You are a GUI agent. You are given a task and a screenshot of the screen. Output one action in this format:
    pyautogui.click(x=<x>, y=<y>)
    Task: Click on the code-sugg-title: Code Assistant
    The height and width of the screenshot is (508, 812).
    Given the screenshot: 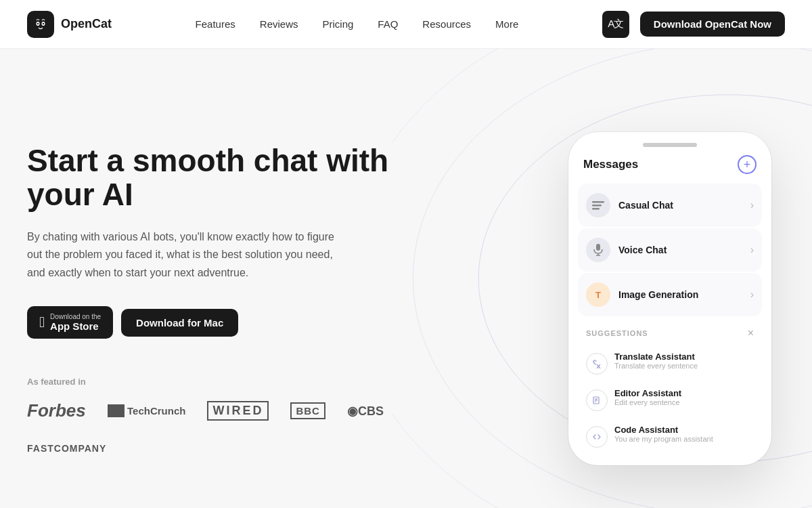 What is the action you would take?
    pyautogui.click(x=664, y=429)
    